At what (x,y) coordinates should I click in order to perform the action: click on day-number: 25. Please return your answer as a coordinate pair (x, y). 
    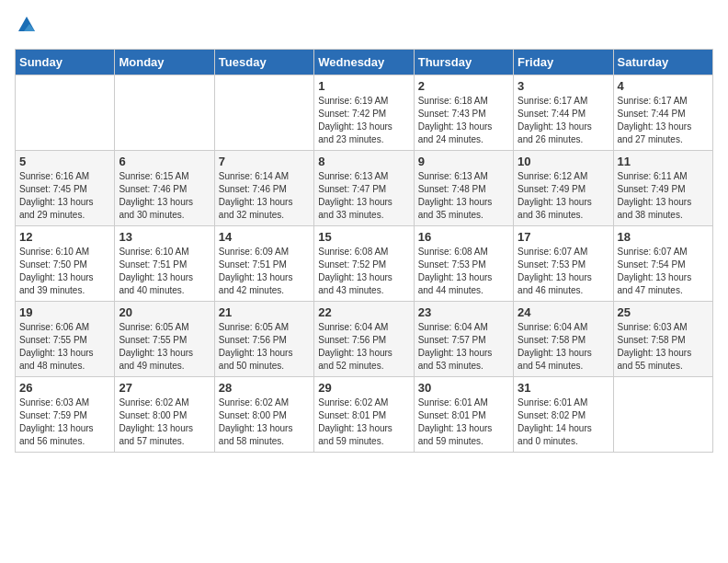
    Looking at the image, I should click on (664, 313).